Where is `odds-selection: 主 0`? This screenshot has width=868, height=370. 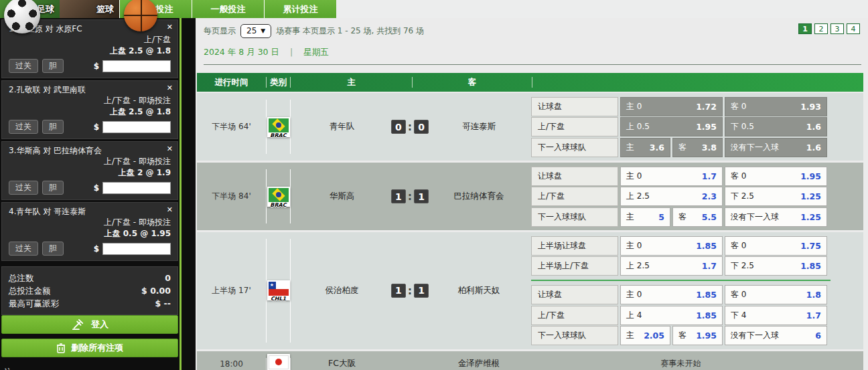
odds-selection: 主 0 is located at coordinates (634, 294).